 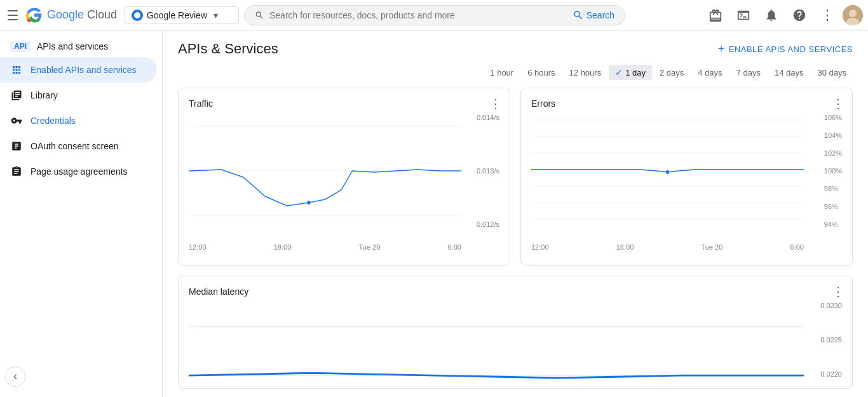 What do you see at coordinates (771, 15) in the screenshot?
I see `bell-icon-button` at bounding box center [771, 15].